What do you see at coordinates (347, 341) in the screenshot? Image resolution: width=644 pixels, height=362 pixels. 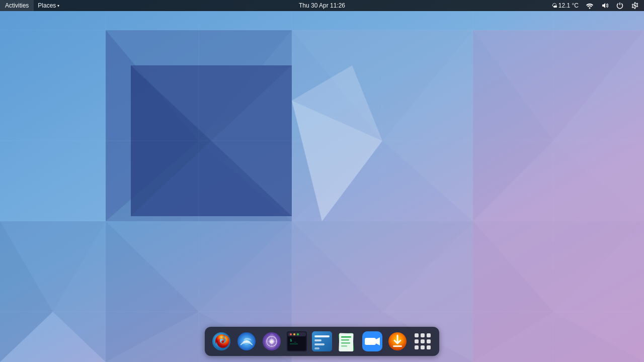 I see `dock-item-draw` at bounding box center [347, 341].